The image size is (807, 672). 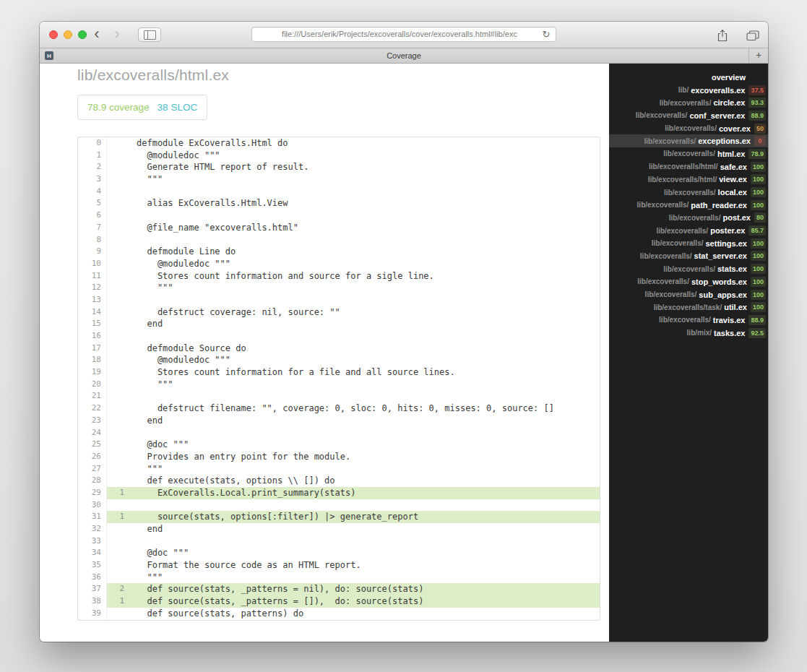 I want to click on sidebar-item-file: lib/excoveralls/poster.ex85.7, so click(x=689, y=231).